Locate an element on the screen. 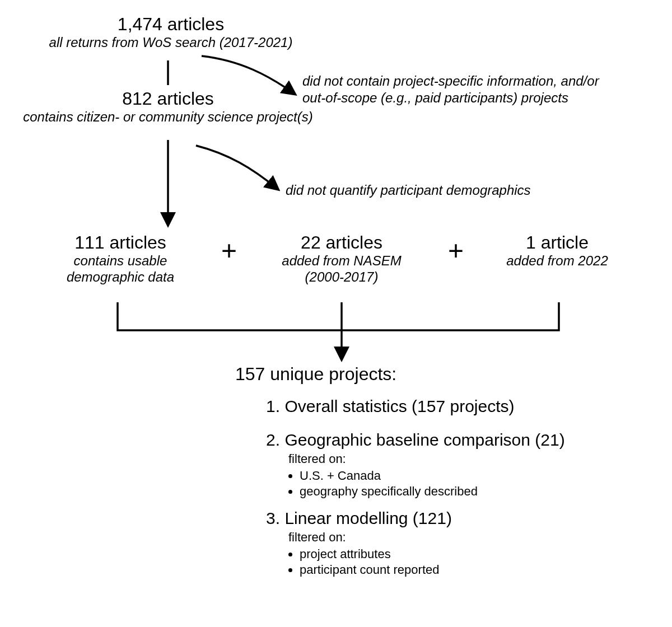 This screenshot has width=672, height=627. bullet: project attributes is located at coordinates (469, 554).